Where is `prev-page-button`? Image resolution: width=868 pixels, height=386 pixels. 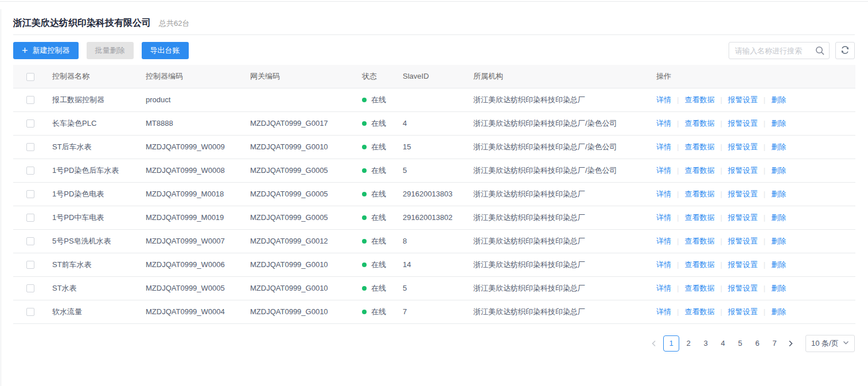 prev-page-button is located at coordinates (654, 343).